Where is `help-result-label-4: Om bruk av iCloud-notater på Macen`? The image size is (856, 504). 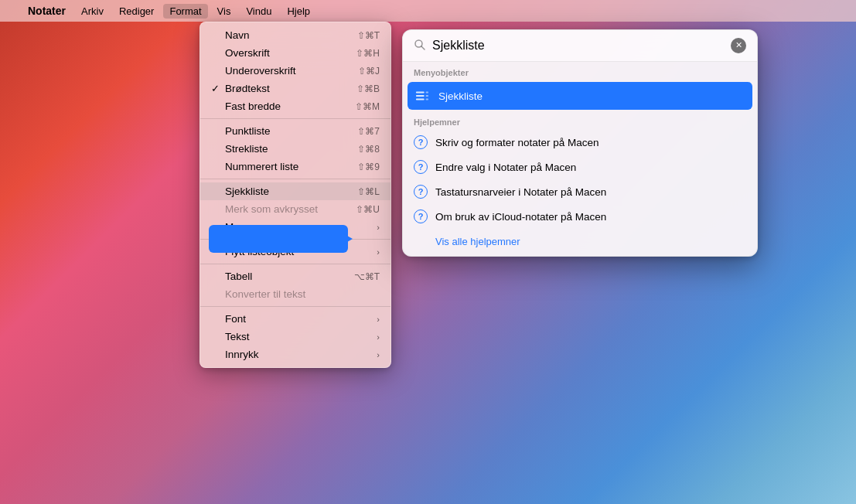
help-result-label-4: Om bruk av iCloud-notater på Macen is located at coordinates (521, 216).